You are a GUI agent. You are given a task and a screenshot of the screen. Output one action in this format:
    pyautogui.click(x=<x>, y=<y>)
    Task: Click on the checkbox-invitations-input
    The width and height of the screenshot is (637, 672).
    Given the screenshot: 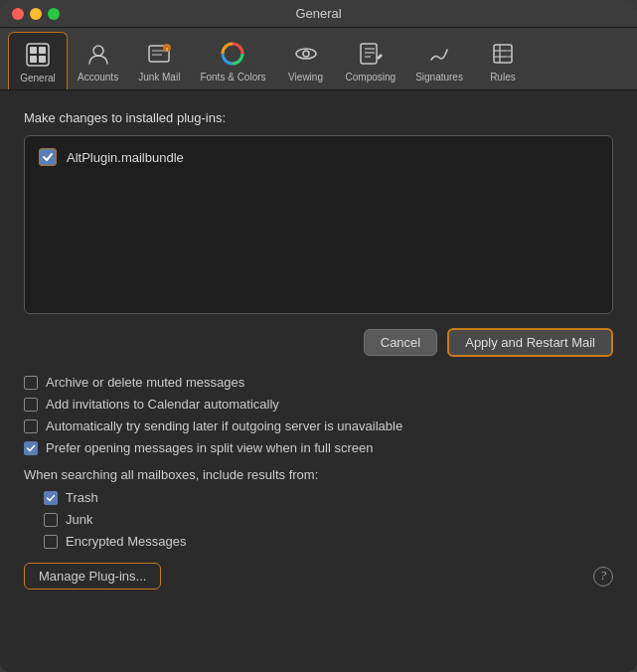 What is the action you would take?
    pyautogui.click(x=31, y=405)
    